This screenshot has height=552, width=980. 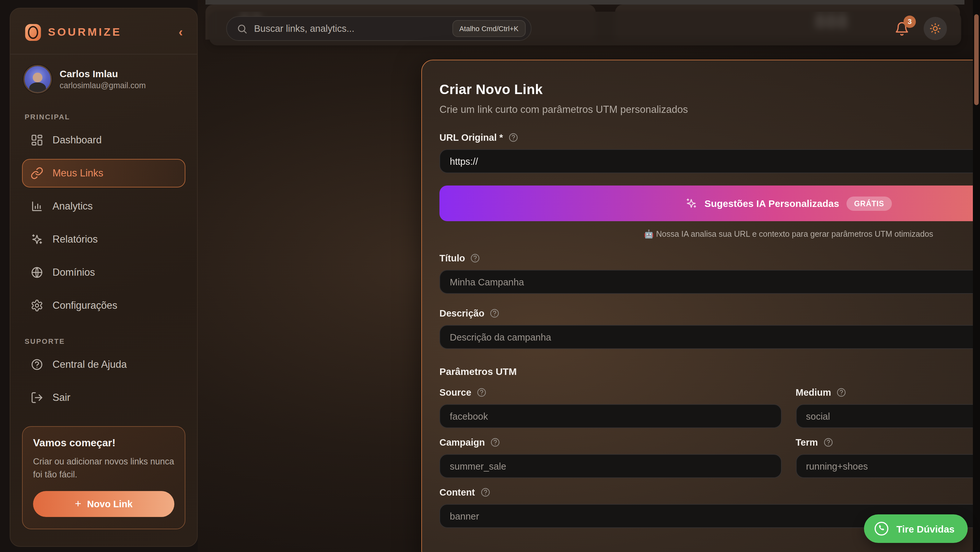 What do you see at coordinates (881, 529) in the screenshot?
I see `whatsapp-icon` at bounding box center [881, 529].